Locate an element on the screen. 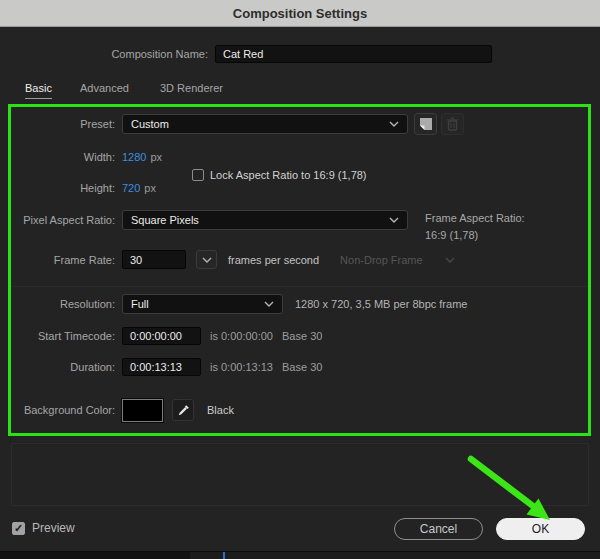  duration-info: is 0:00:13:13 is located at coordinates (242, 367).